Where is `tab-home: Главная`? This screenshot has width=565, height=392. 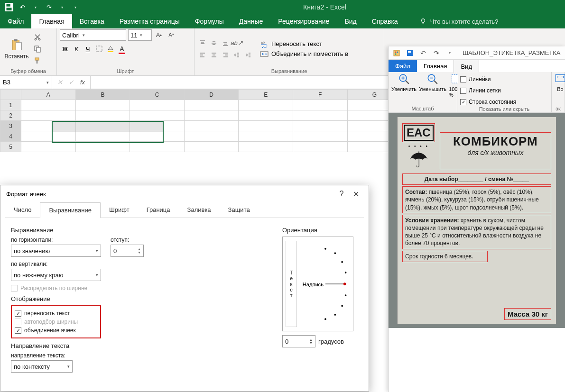
tab-home: Главная is located at coordinates (51, 21).